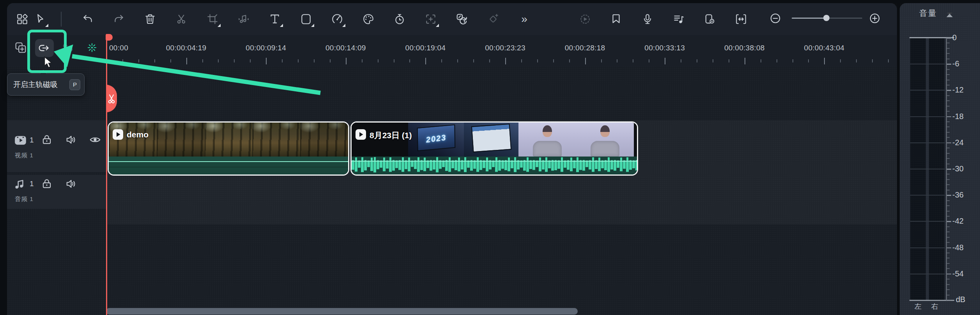  Describe the element at coordinates (956, 64) in the screenshot. I see `db-scale-label: -6` at that location.